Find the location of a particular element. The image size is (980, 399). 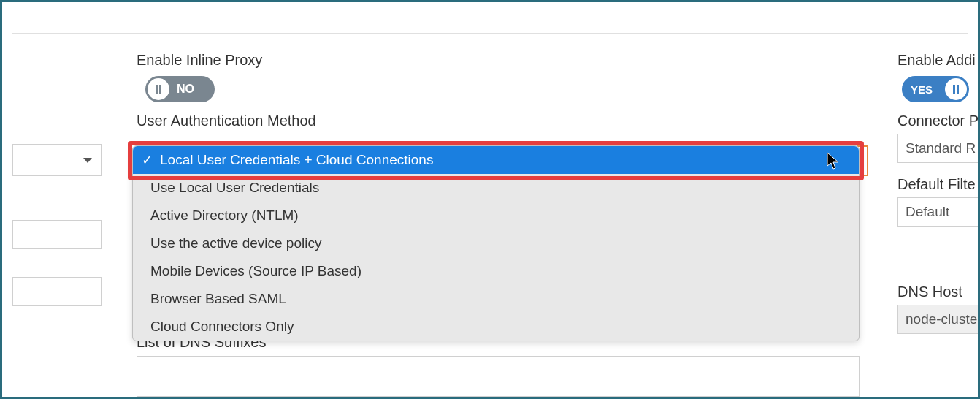

toggle-value: NO is located at coordinates (185, 89).